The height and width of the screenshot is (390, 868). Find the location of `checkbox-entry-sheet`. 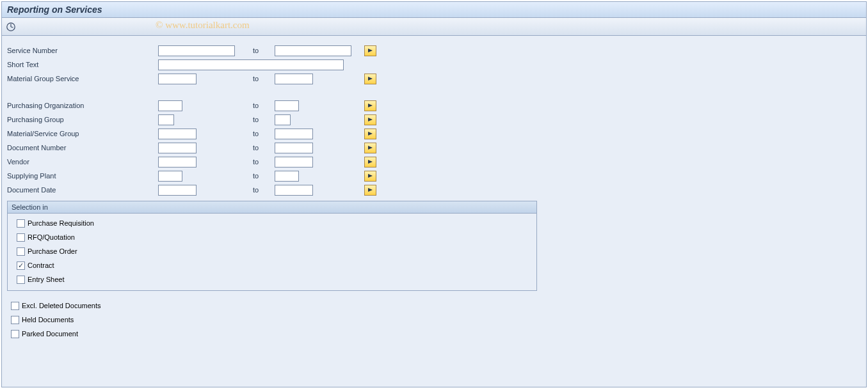

checkbox-entry-sheet is located at coordinates (20, 280).